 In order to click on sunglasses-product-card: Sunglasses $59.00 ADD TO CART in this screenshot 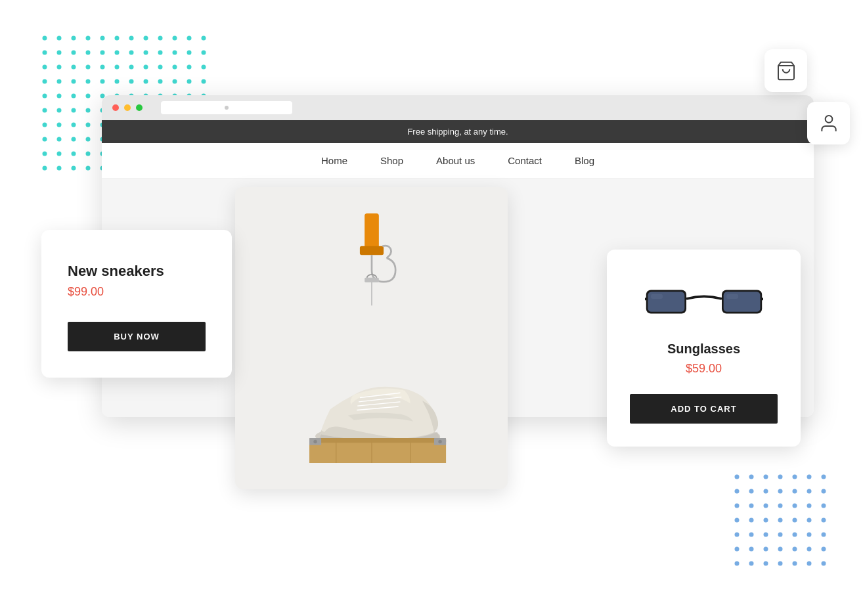, I will do `click(704, 348)`.